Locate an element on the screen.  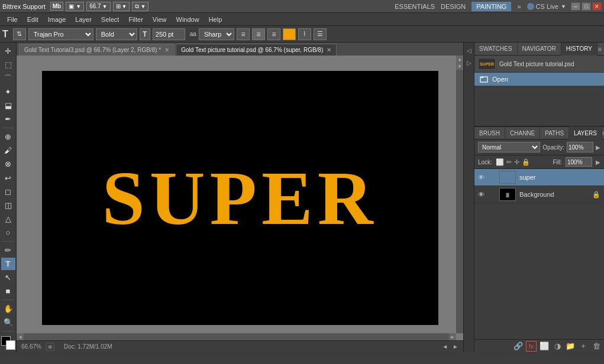
adjustment-layer-icon: ◑ is located at coordinates (557, 346).